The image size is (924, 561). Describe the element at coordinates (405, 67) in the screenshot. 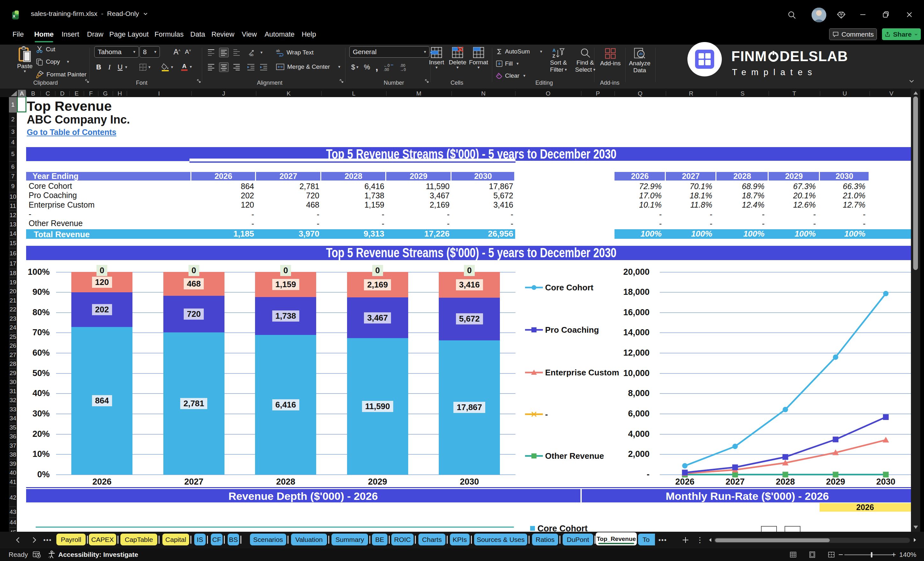

I see `decrease-decimal-icon: .00→0` at that location.